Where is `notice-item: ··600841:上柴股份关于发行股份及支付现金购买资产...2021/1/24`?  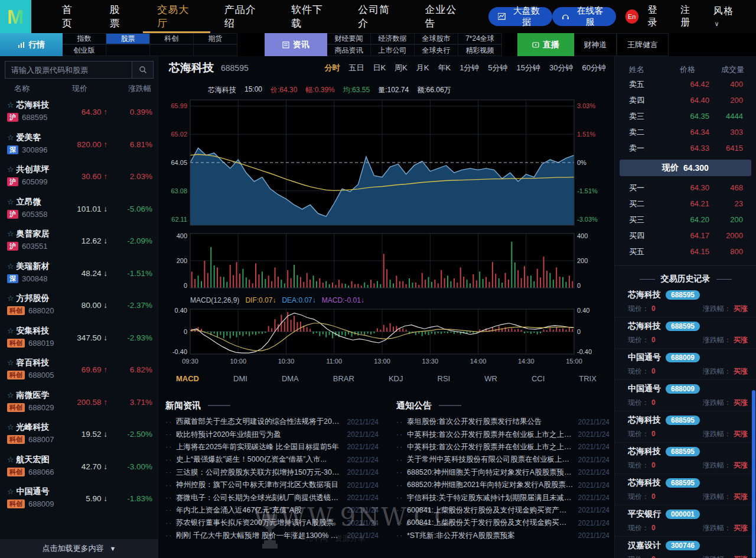
notice-item: ··600841:上柴股份关于发行股份及支付现金购买资产...2021/1/24 is located at coordinates (503, 523).